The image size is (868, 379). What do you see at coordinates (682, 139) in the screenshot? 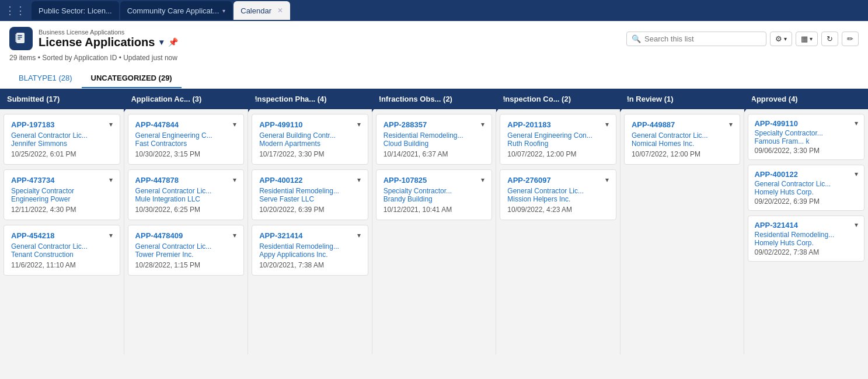
I see `table-row: APP-449887 ▾ General Contractor Lic... N…` at bounding box center [682, 139].